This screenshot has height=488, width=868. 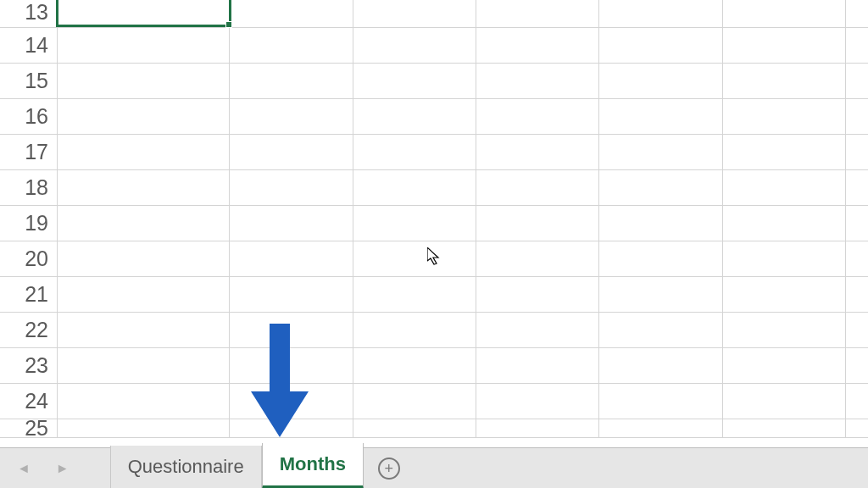 I want to click on row-header: 25, so click(x=29, y=429).